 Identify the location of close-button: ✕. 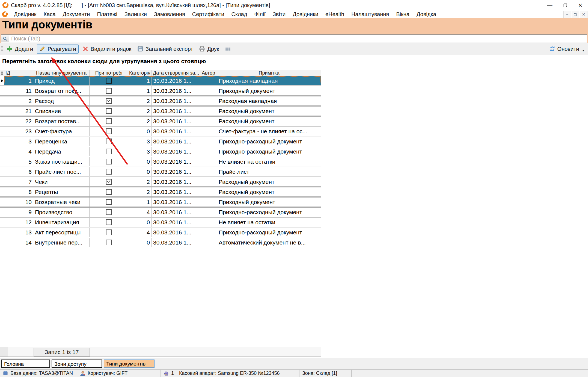
(580, 5).